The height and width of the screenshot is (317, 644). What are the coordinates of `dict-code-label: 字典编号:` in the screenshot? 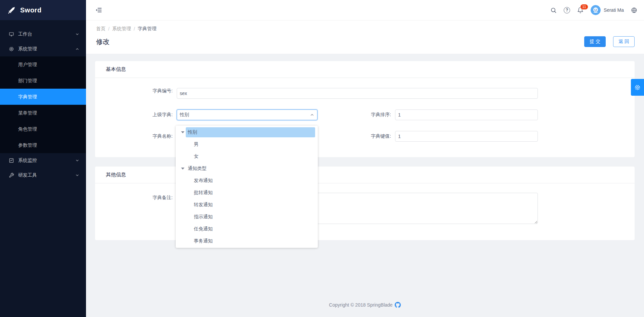 It's located at (136, 93).